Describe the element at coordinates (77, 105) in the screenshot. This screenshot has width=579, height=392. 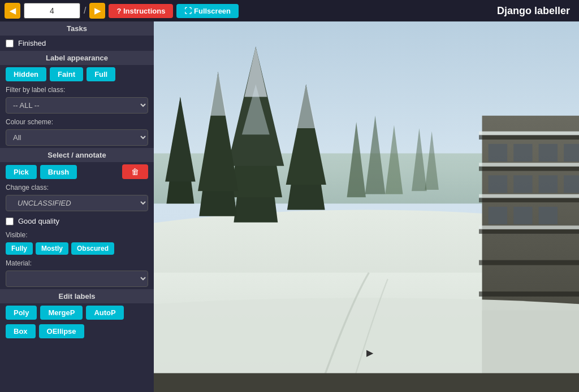
I see `filter-select-row: -- ALL --` at that location.